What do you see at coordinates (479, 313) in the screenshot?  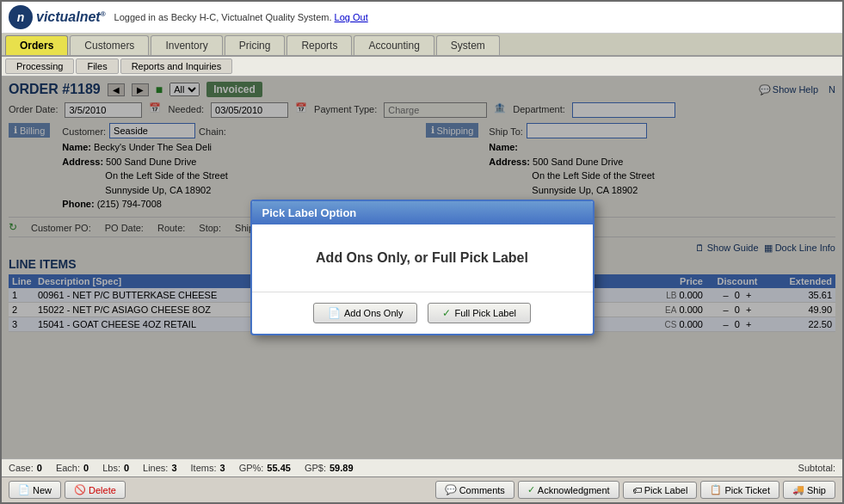 I see `full-pick-label-button: ✓ Full Pick Label` at bounding box center [479, 313].